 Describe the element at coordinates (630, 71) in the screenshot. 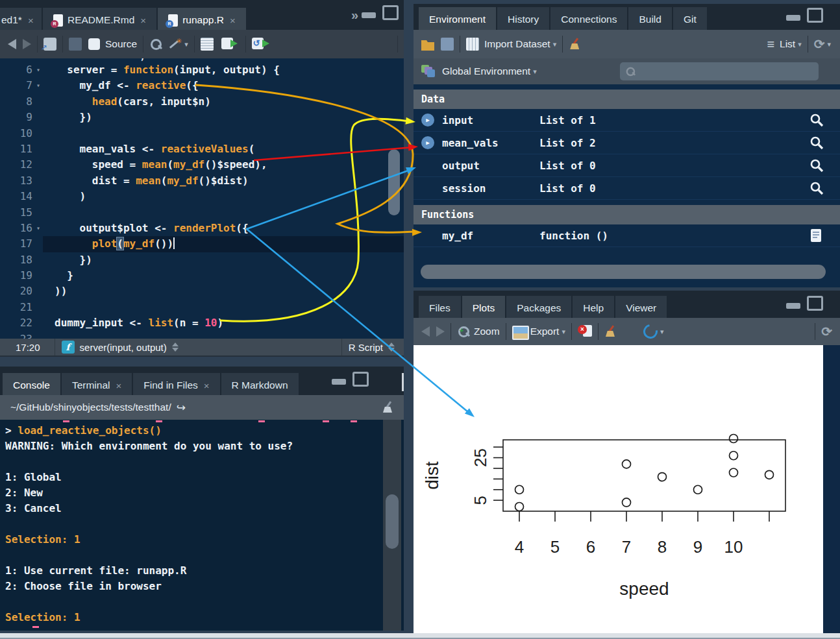

I see `search-icon` at that location.